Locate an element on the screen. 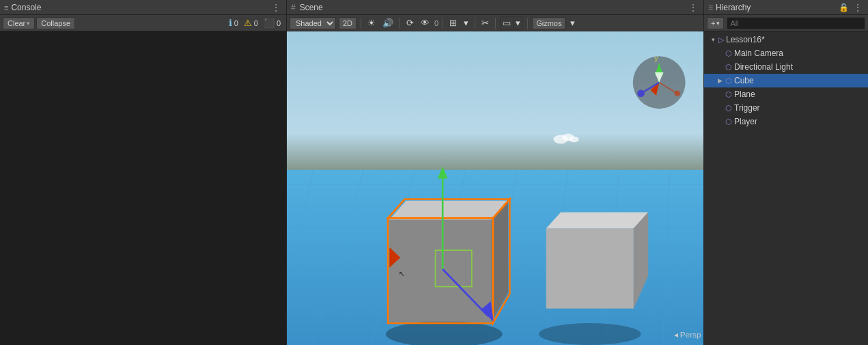  hierarchy-search-input is located at coordinates (796, 23).